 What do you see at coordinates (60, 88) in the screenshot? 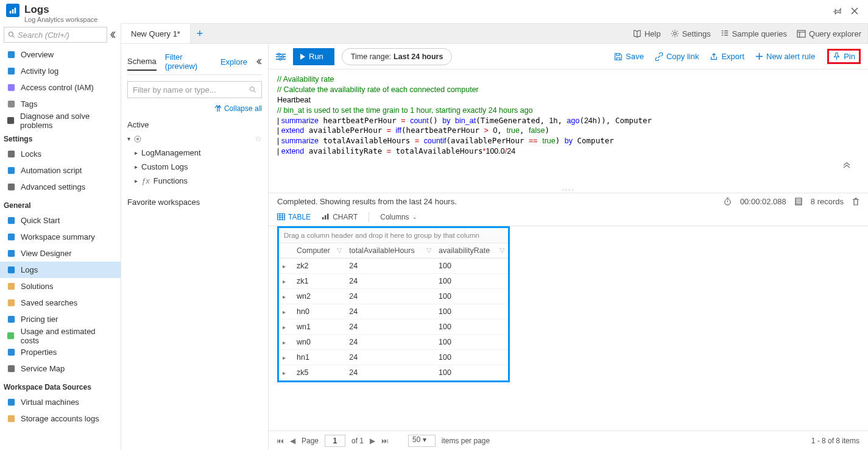
I see `nav-item-access-control-iam-: Access control (IAM)` at bounding box center [60, 88].